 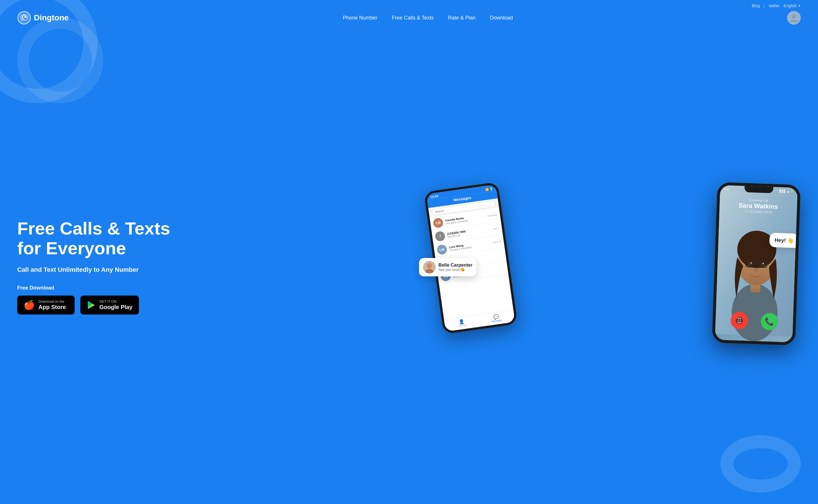 I want to click on contact-avatar, so click(x=429, y=267).